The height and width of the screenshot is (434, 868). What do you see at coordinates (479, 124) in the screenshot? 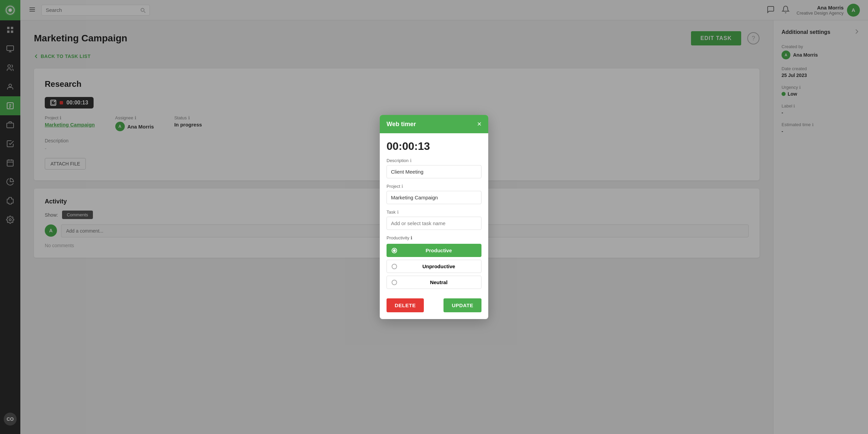
I see `modal-close-button: ×` at bounding box center [479, 124].